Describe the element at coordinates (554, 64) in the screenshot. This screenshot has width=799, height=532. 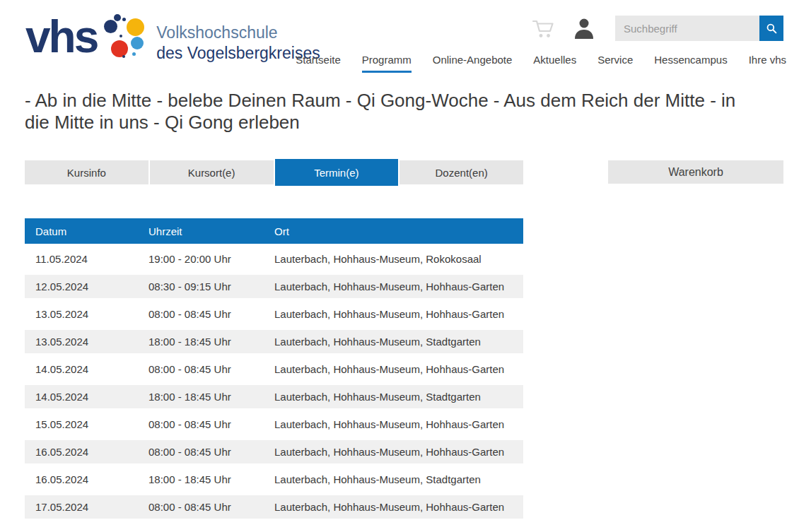
I see `nav-item-aktuelles: Aktuelles` at that location.